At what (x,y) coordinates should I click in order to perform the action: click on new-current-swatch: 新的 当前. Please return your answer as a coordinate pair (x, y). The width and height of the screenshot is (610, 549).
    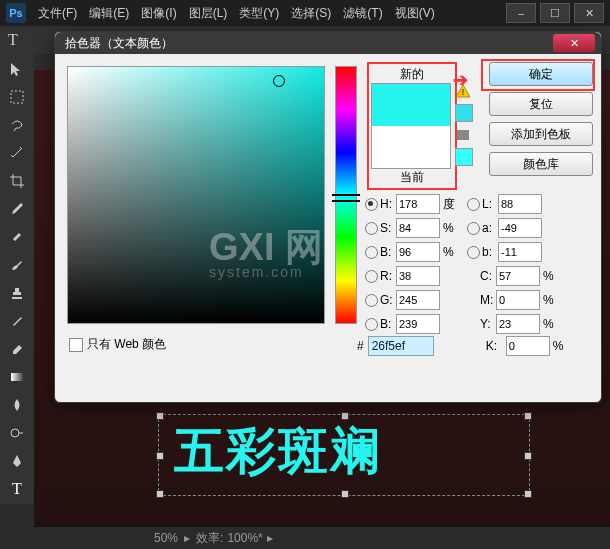
    Looking at the image, I should click on (412, 126).